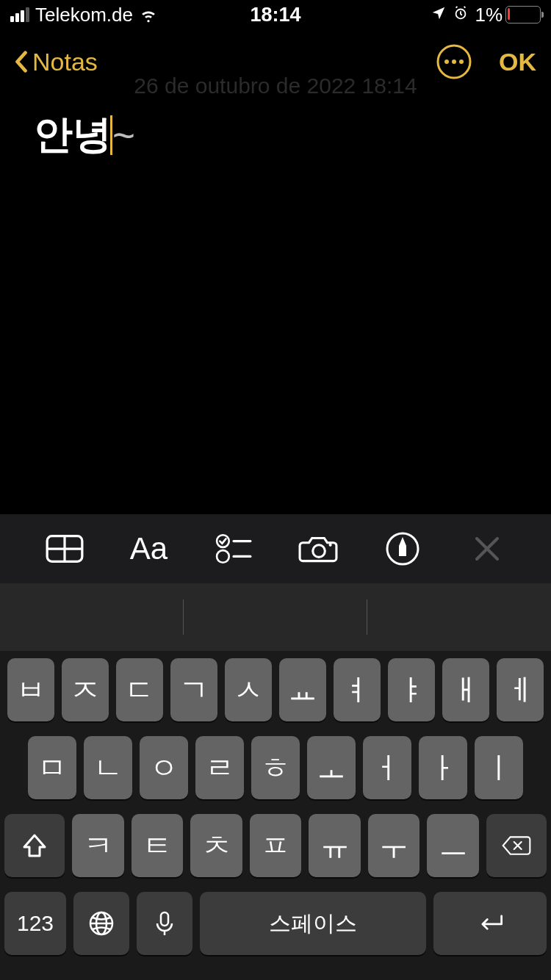 This screenshot has height=980, width=551. Describe the element at coordinates (461, 15) in the screenshot. I see `alarm-icon` at that location.